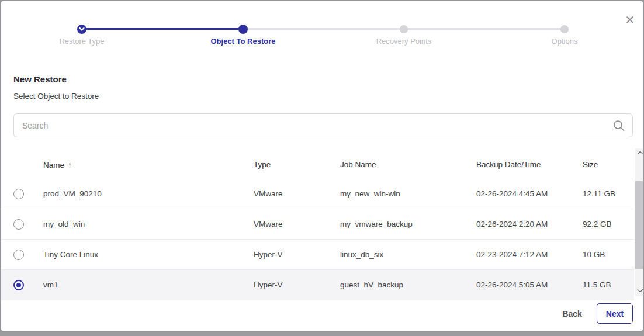  What do you see at coordinates (512, 255) in the screenshot?
I see `cell-backup-datetime: 02-23-2024 7:12 AM` at bounding box center [512, 255].